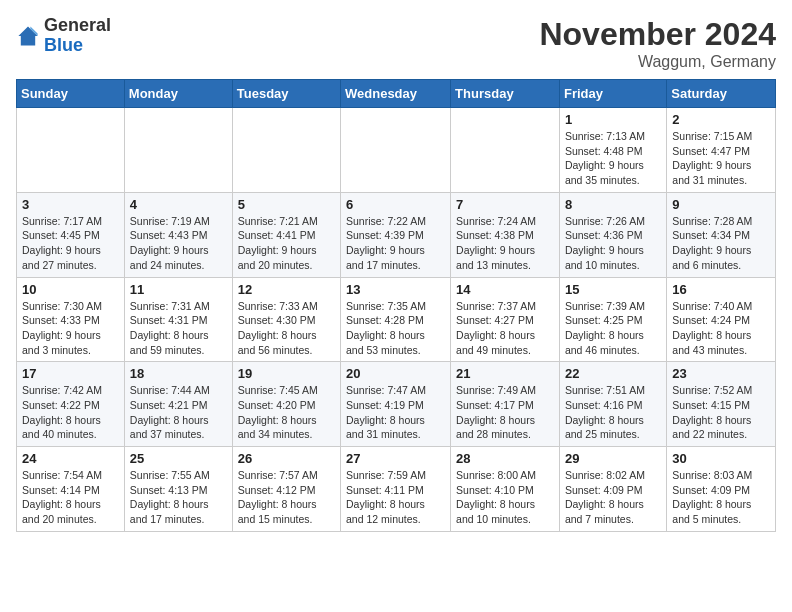 Image resolution: width=792 pixels, height=612 pixels. Describe the element at coordinates (505, 204) in the screenshot. I see `day-number: 7` at that location.